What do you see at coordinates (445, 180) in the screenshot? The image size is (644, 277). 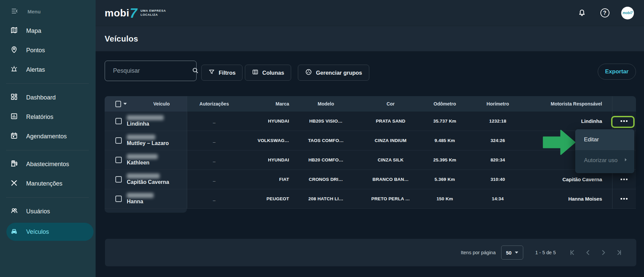 I see `cell-odometro: 5.369 Km` at bounding box center [445, 180].